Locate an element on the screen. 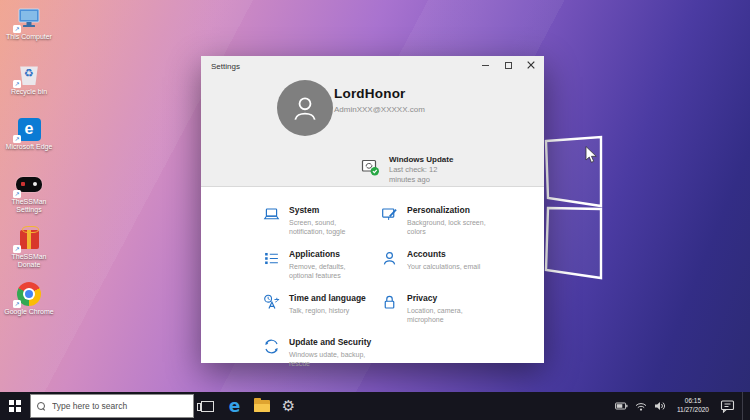 This screenshot has height=420, width=750. minimize-button is located at coordinates (485, 65).